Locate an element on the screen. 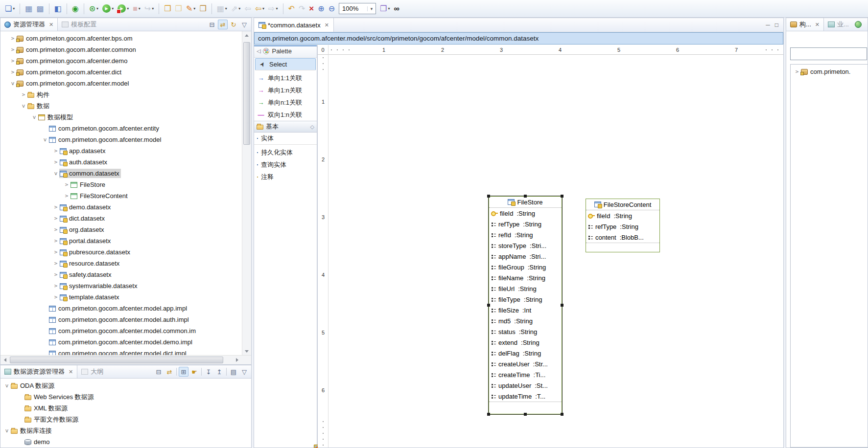 This screenshot has width=868, height=448. save-button: ▤ is located at coordinates (234, 372).